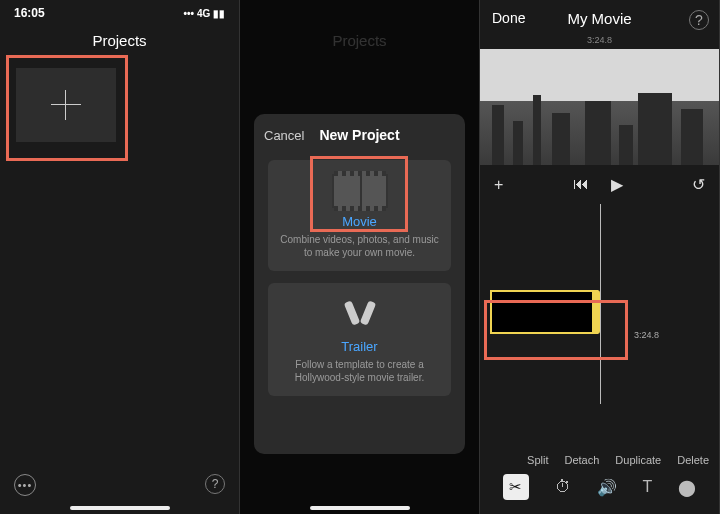 This screenshot has width=720, height=514. What do you see at coordinates (618, 460) in the screenshot?
I see `clip-actions-row: Split Detach Duplicate Delete` at bounding box center [618, 460].